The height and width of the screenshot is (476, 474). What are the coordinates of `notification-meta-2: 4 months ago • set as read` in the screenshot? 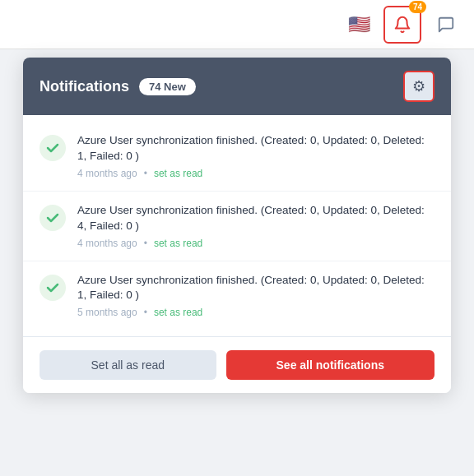 It's located at (256, 243).